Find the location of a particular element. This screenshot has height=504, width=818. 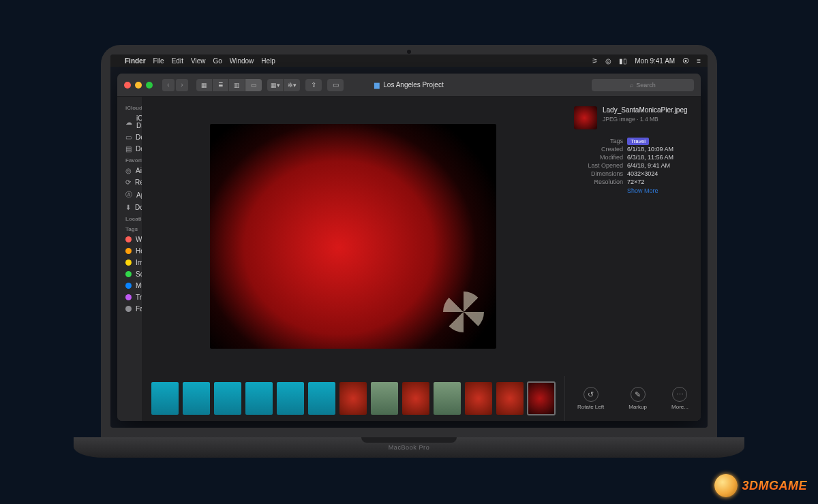

sidebar-item-travel: Travel is located at coordinates (130, 297).